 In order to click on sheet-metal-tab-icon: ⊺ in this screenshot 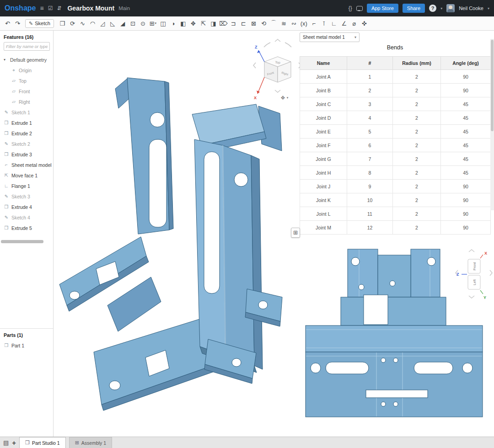, I will do `click(324, 23)`.